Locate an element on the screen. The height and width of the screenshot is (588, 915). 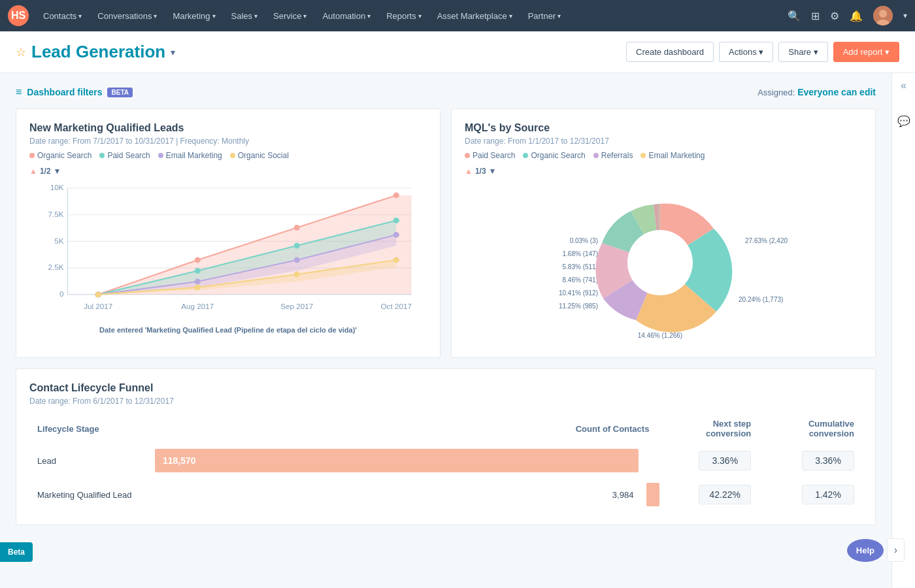
chart1-title: New Marketing Qualified Leads is located at coordinates (228, 128).